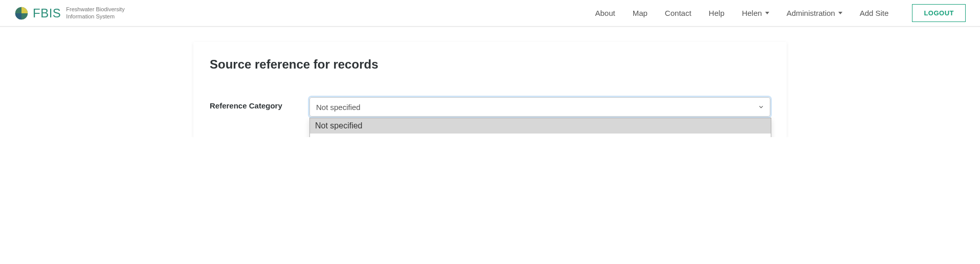  I want to click on nav-help: Help, so click(717, 13).